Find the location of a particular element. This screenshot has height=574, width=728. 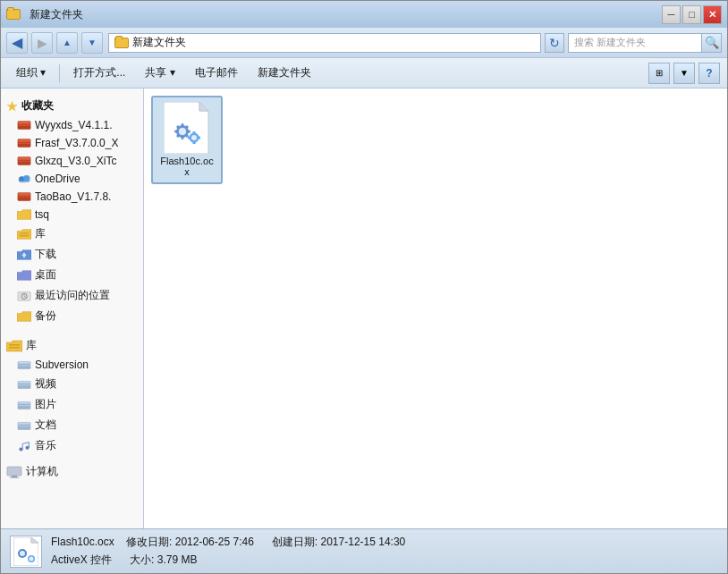

address-path: 新建文件夹 is located at coordinates (159, 43).